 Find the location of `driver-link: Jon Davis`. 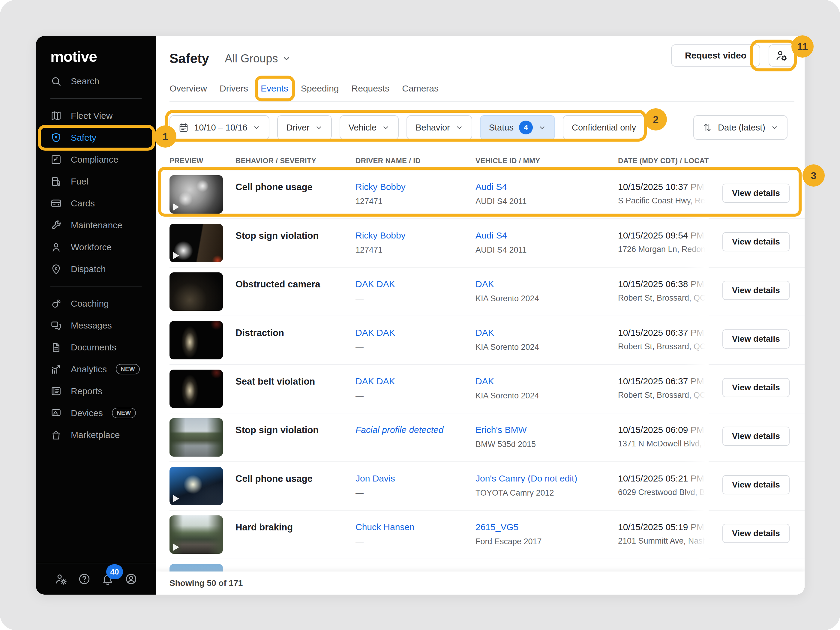

driver-link: Jon Davis is located at coordinates (375, 478).